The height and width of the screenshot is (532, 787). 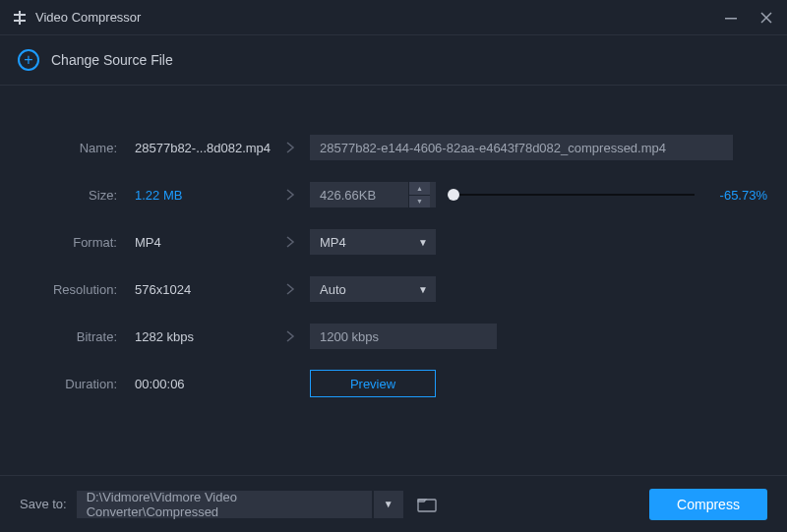 I want to click on change-source-label: Change Source File, so click(x=112, y=60).